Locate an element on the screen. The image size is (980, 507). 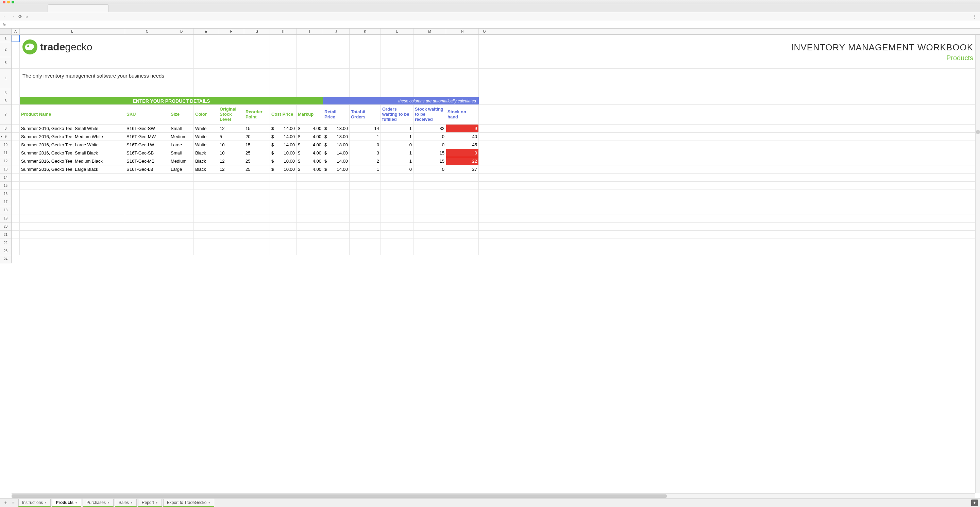
col-header: J is located at coordinates (336, 31).